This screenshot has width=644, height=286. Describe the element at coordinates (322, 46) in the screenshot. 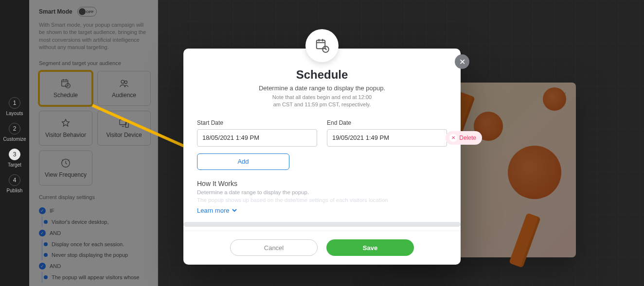

I see `calendar-clock-icon` at that location.